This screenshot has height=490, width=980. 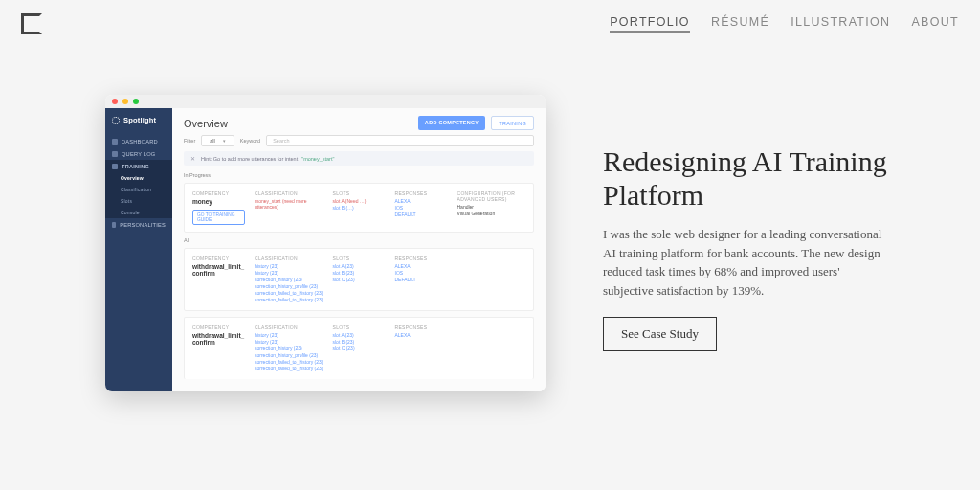 What do you see at coordinates (140, 121) in the screenshot?
I see `brand-name: Spotlight` at bounding box center [140, 121].